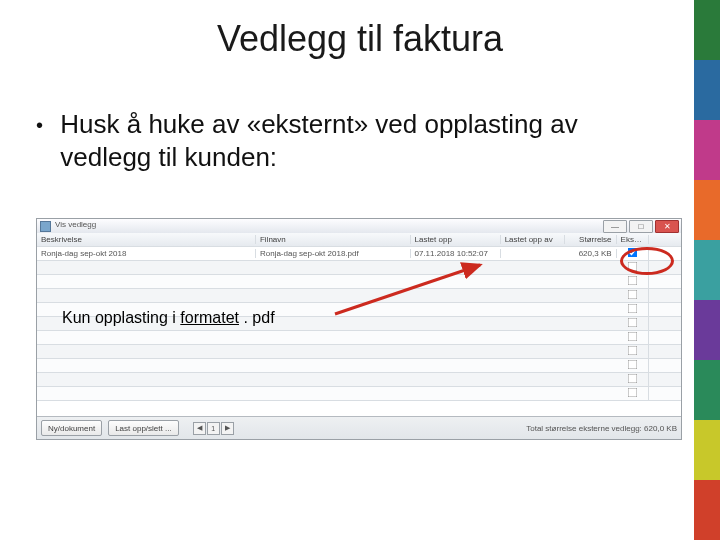  I want to click on footer-status: Total størrelse eksterne vedlegg: 620,0 …, so click(602, 428).